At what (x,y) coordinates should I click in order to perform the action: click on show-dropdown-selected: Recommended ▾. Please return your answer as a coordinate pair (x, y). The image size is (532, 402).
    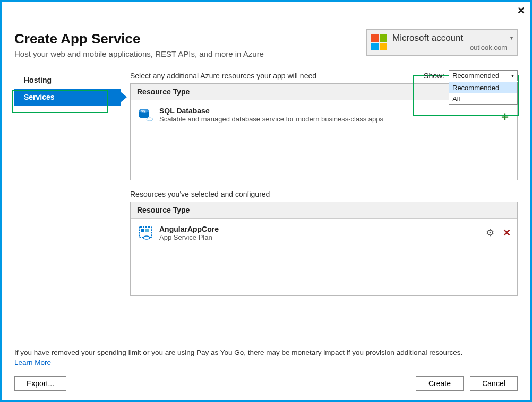
    Looking at the image, I should click on (483, 75).